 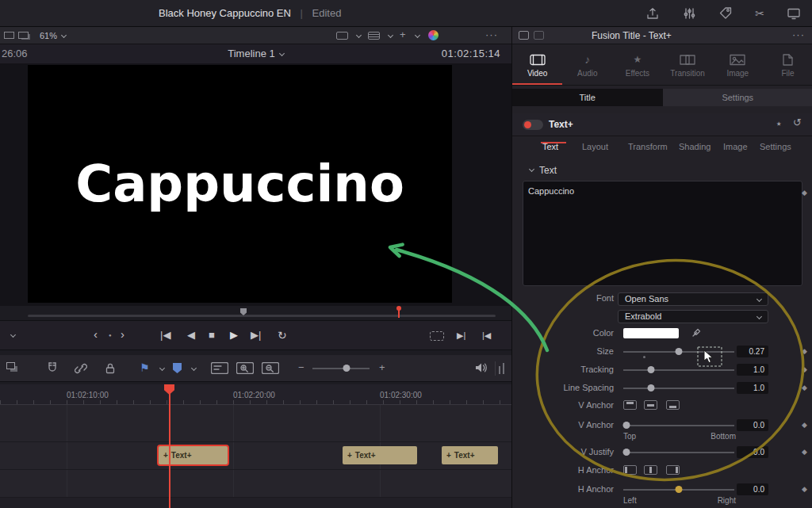 I want to click on size-slider, so click(x=679, y=352).